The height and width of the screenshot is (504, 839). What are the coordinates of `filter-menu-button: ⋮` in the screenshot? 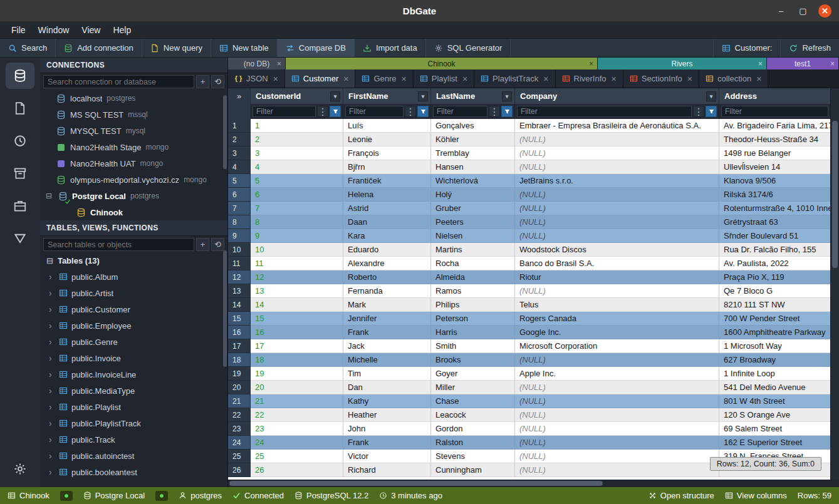 It's located at (410, 111).